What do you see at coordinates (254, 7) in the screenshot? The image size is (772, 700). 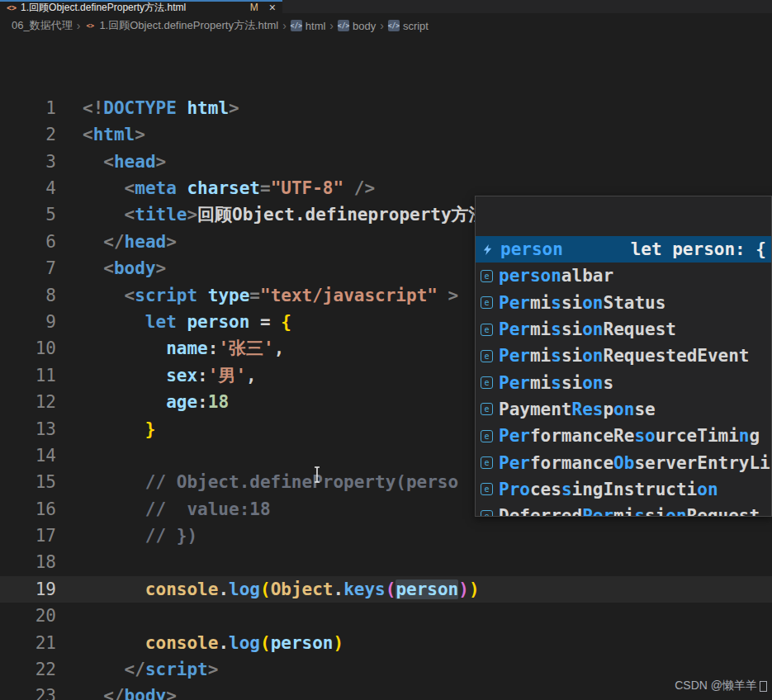 I see `git-modified-badge: M` at bounding box center [254, 7].